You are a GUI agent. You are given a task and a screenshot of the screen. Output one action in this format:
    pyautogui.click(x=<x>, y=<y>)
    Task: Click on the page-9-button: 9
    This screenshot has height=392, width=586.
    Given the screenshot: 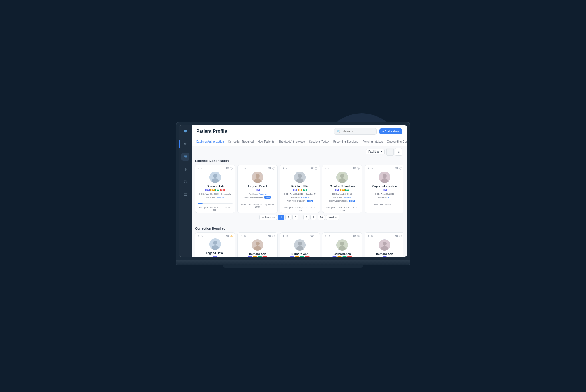 What is the action you would take?
    pyautogui.click(x=314, y=217)
    